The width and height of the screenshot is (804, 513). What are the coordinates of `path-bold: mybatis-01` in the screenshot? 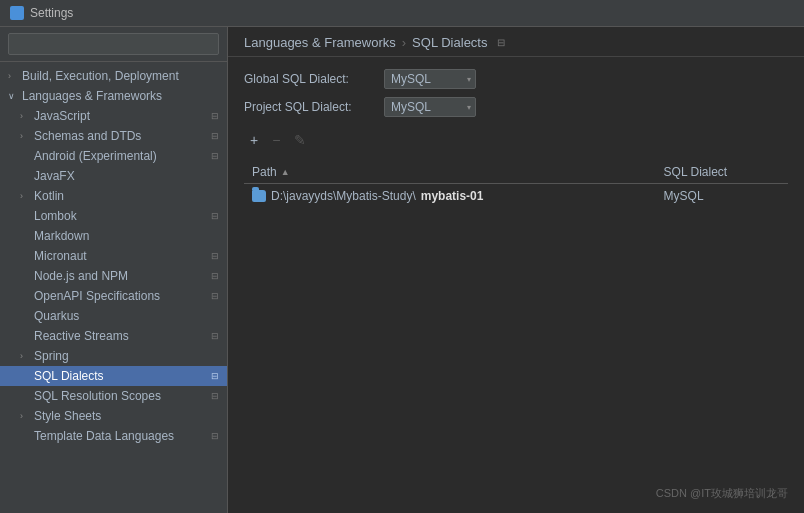 It's located at (452, 196).